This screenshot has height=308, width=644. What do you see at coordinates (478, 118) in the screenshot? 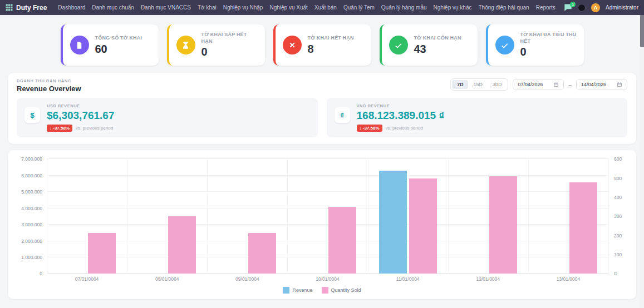
I see `vnd-revenue-card: ₫ VND REVENUE 168.123.389.015 ₫ ↓ -37.58…` at bounding box center [478, 118].